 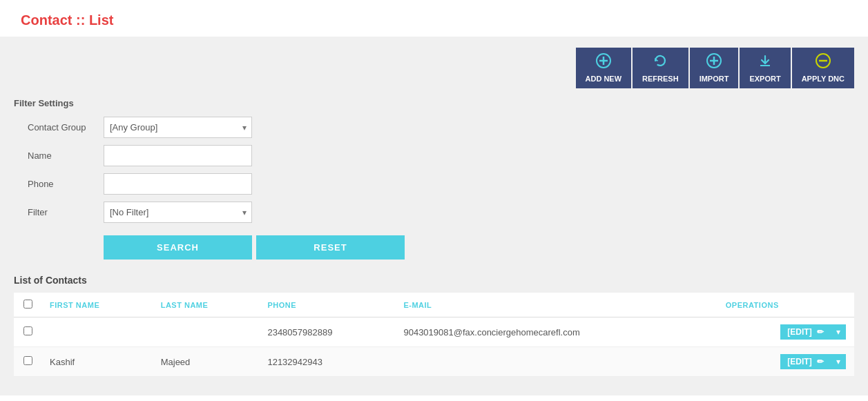 I want to click on row2-edit-label: [EDIT], so click(x=800, y=362).